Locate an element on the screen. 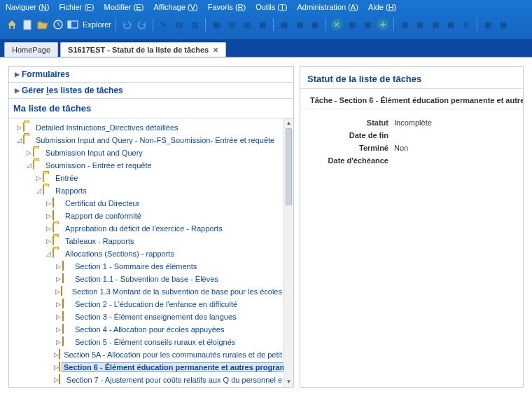  tree-node-s5a: ▷Section 5A - Allocation pour les commun… is located at coordinates (146, 355).